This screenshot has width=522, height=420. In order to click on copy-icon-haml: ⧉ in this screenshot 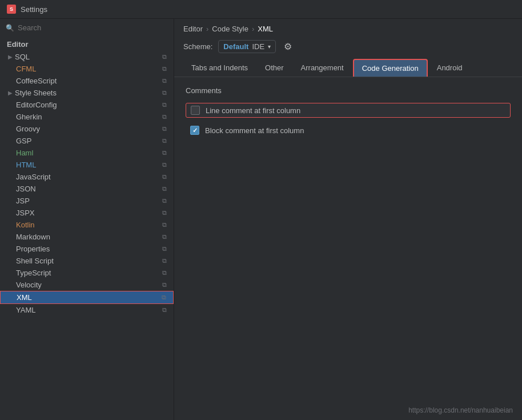, I will do `click(164, 153)`.